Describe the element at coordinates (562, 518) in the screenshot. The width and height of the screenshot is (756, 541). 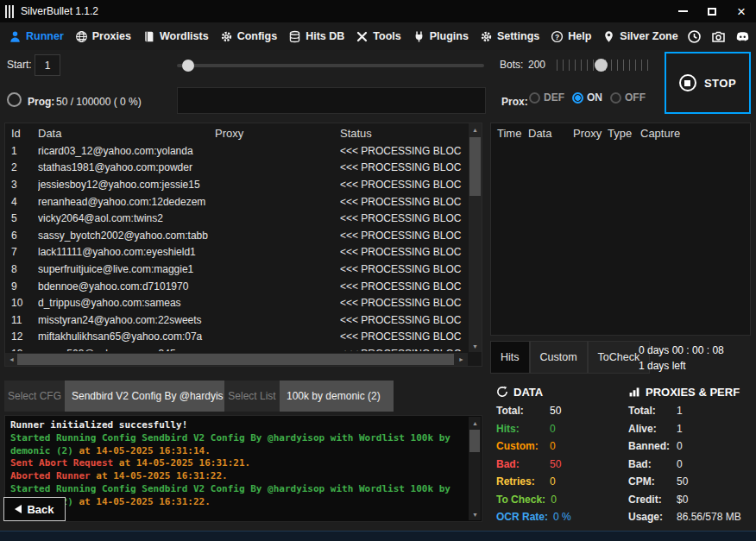
I see `stat-ocrrate: OCR Rate:0 %` at that location.